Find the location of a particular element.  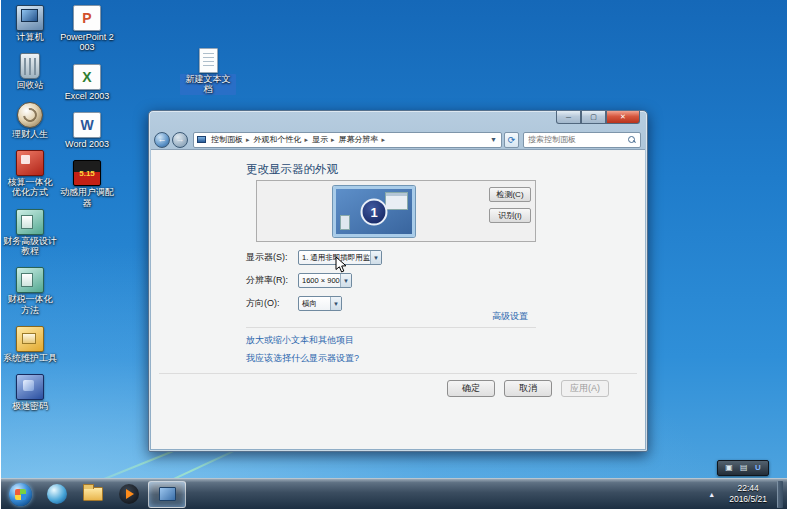

icon-label: 系统维护工具 is located at coordinates (30, 358).